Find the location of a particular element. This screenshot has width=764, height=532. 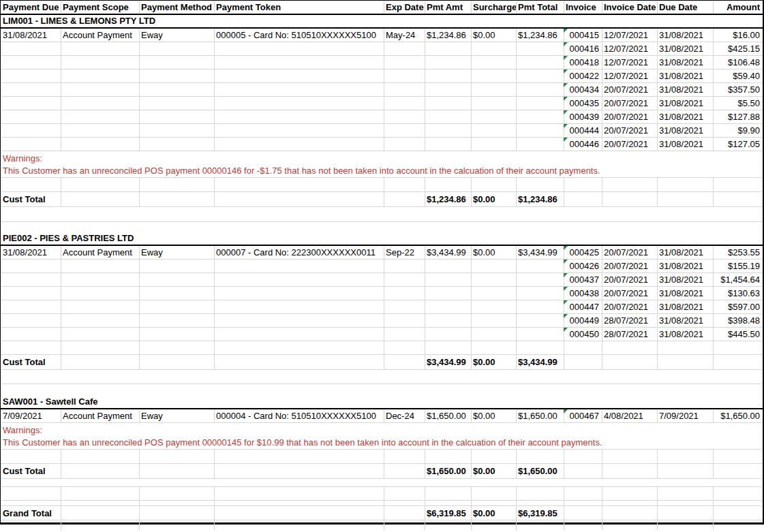

cell-payment-token: 000007 - Card No: 222300XXXXXX0011 is located at coordinates (299, 252).